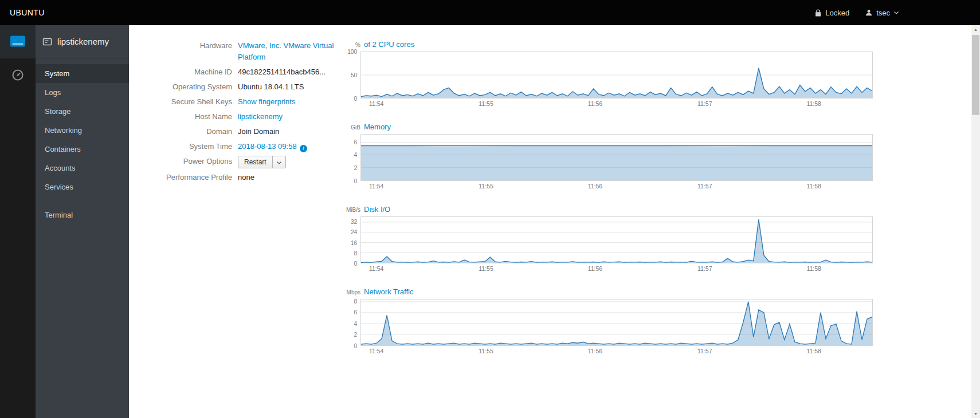 The image size is (980, 418). Describe the element at coordinates (18, 75) in the screenshot. I see `sidebar-dashboard` at that location.